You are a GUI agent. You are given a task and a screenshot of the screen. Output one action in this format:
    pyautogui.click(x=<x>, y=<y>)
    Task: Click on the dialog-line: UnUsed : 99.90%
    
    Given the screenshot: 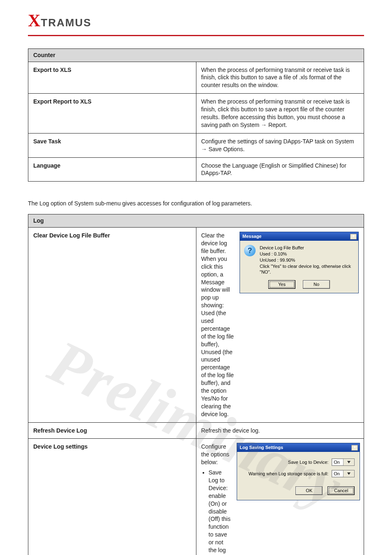 What is the action you would take?
    pyautogui.click(x=307, y=260)
    